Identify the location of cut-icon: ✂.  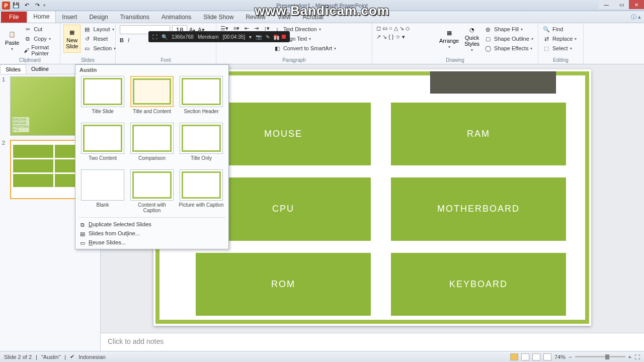
(28, 29).